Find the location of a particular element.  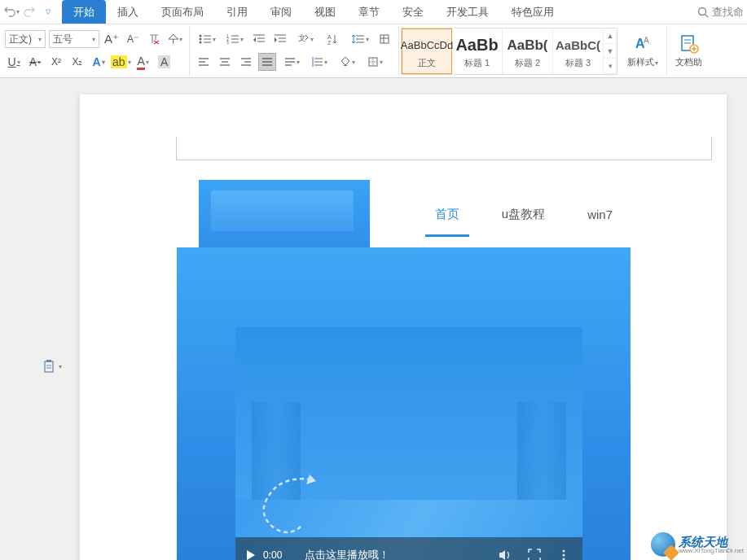

show-marks-button is located at coordinates (384, 39).